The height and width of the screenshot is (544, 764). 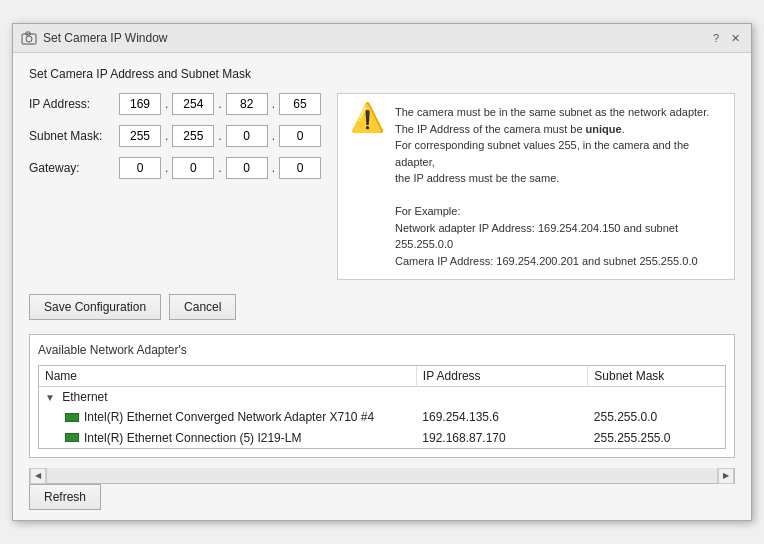 I want to click on table-wrapper: Name IP Address Subnet Mask ▼ Ethernet, so click(x=382, y=407).